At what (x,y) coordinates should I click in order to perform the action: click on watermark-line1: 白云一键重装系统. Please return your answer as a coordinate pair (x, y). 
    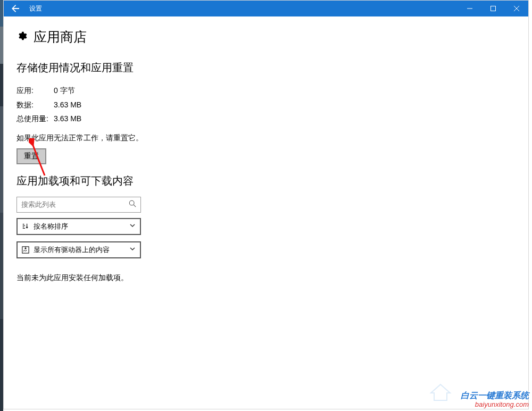
    Looking at the image, I should click on (495, 396).